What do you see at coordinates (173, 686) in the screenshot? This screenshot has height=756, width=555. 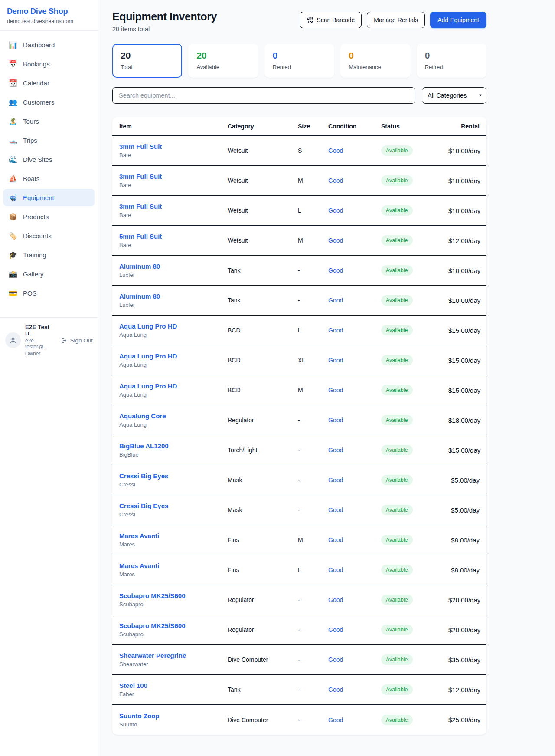 I see `item-name-link: Steel 100` at bounding box center [173, 686].